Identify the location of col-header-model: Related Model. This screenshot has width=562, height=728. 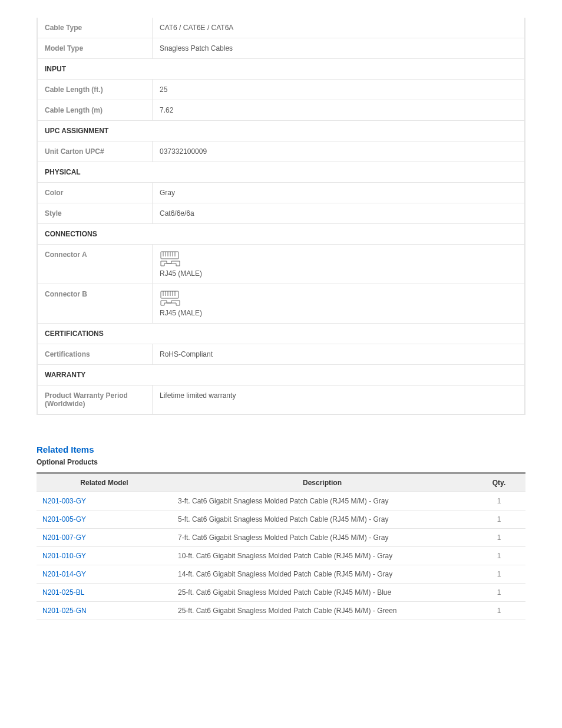
(104, 483).